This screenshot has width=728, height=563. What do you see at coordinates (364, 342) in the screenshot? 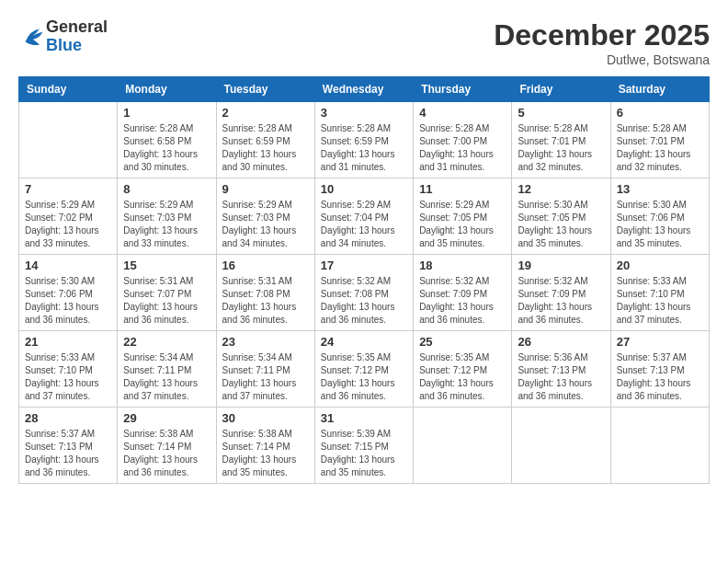
I see `day-number: 24` at bounding box center [364, 342].